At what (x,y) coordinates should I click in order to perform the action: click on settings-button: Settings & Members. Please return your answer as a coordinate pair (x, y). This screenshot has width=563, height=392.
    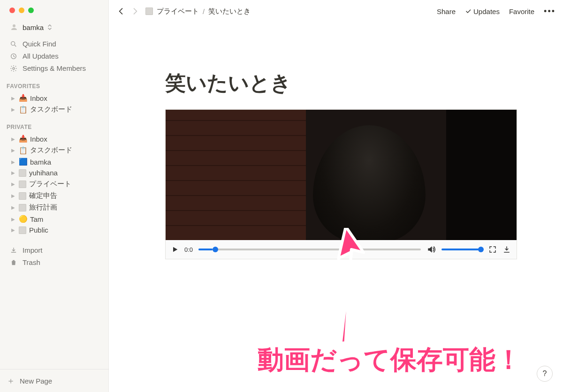
    Looking at the image, I should click on (54, 68).